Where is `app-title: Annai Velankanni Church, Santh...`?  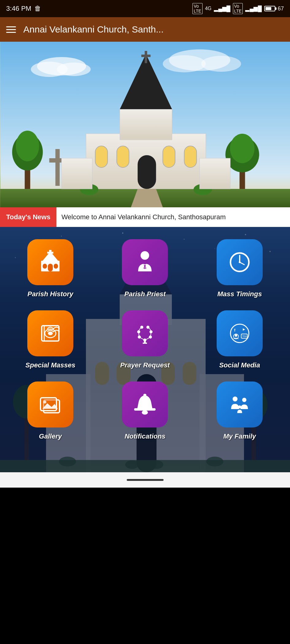 app-title: Annai Velankanni Church, Santh... is located at coordinates (93, 29).